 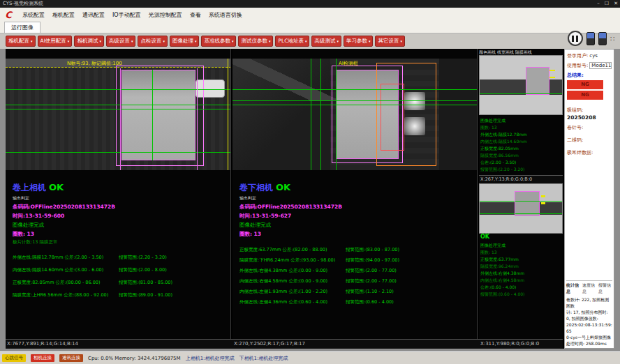 I want to click on info-panel: 登录用户:cys 使用型号:Mode11 总结果: NG NG 极组码: 202…, so click(x=589, y=199).